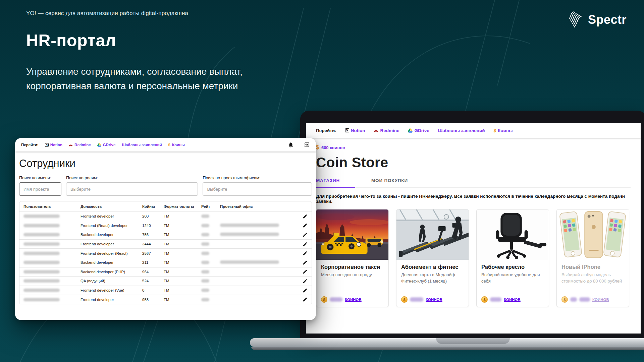 The height and width of the screenshot is (362, 644). What do you see at coordinates (473, 163) in the screenshot?
I see `store-title: Coin Store` at bounding box center [473, 163].